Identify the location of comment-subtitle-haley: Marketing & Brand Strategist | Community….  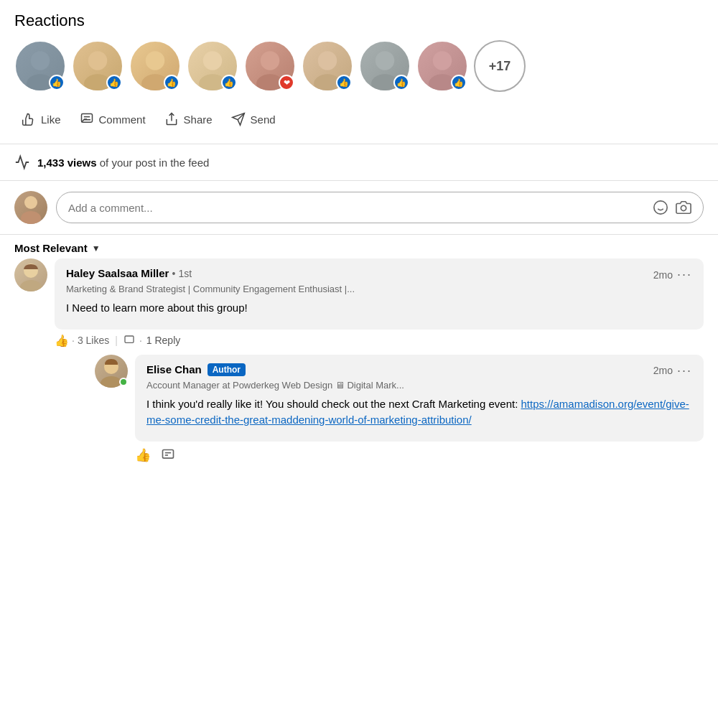
(379, 289).